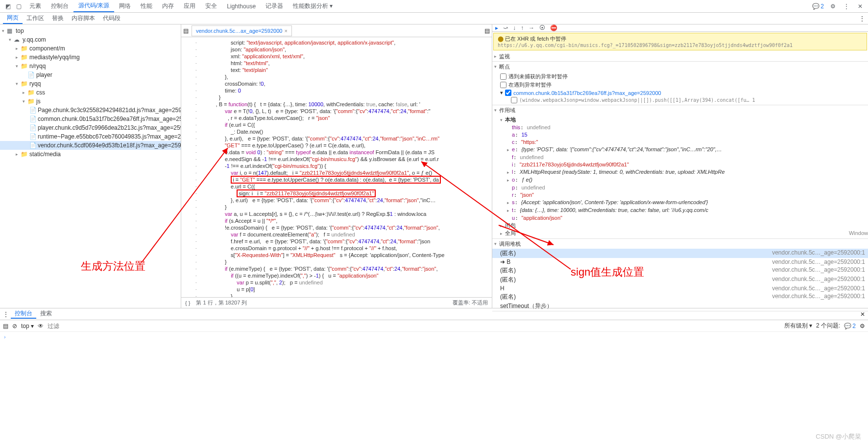  What do you see at coordinates (680, 110) in the screenshot?
I see `sect-scope: ▾作用域` at bounding box center [680, 110].